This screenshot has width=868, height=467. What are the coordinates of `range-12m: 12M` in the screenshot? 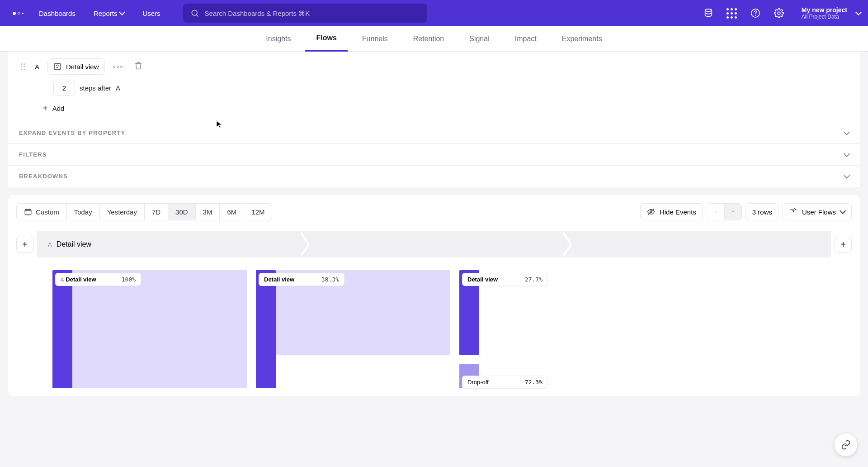 It's located at (258, 212).